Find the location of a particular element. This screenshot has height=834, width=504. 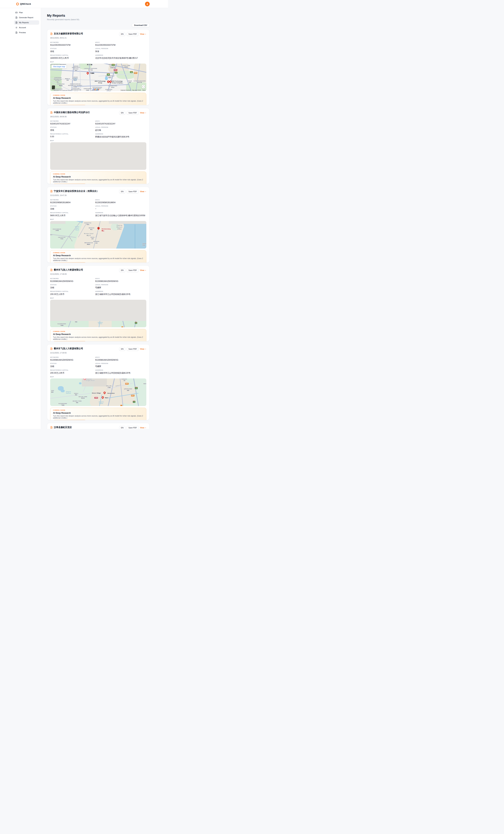

map-marker-label: Bahe is located at coordinates (107, 398).